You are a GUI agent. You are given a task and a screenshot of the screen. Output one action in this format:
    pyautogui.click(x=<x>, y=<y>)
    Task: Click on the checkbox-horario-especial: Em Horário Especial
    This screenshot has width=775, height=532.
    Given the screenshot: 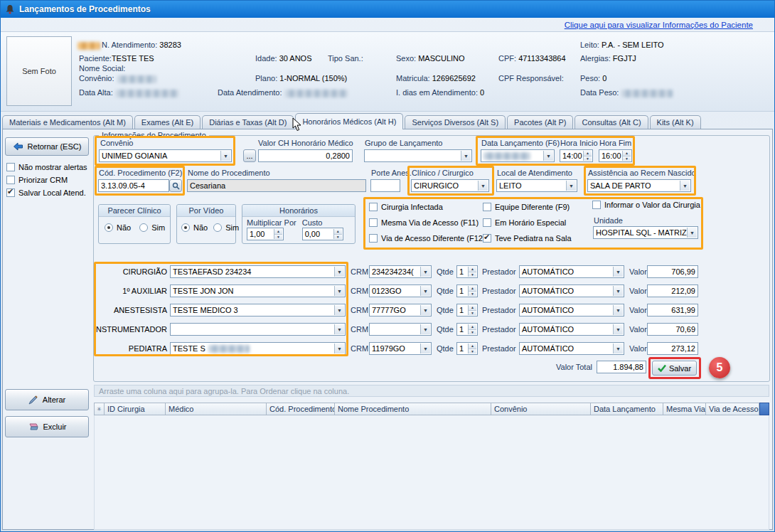 What is the action you would take?
    pyautogui.click(x=525, y=223)
    